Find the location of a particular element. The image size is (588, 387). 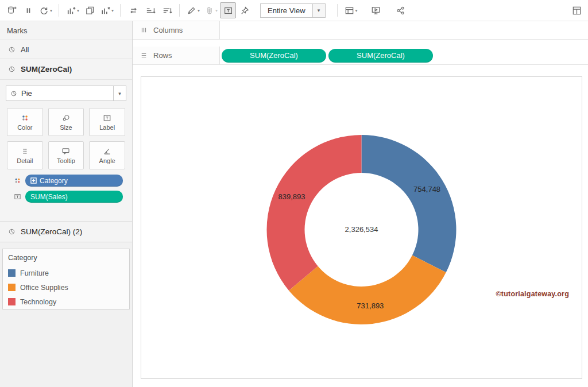

tooltip-button-label: Tooltip is located at coordinates (66, 161).